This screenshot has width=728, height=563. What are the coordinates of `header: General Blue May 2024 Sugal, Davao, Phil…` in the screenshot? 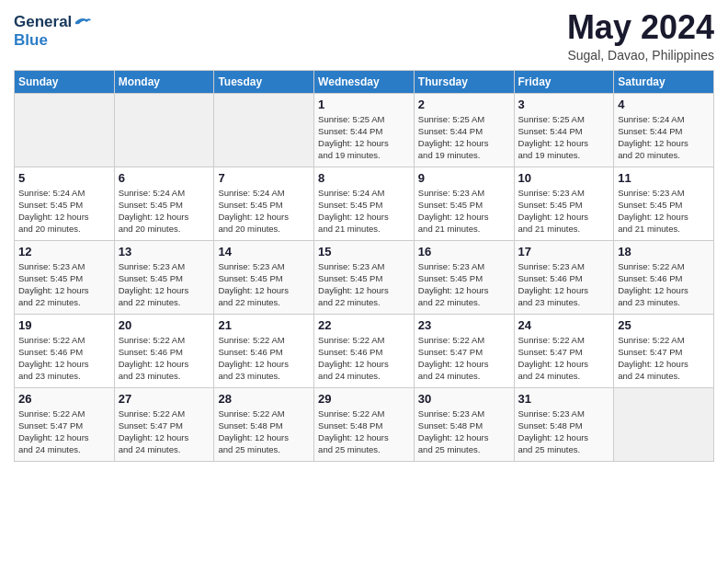 It's located at (364, 36).